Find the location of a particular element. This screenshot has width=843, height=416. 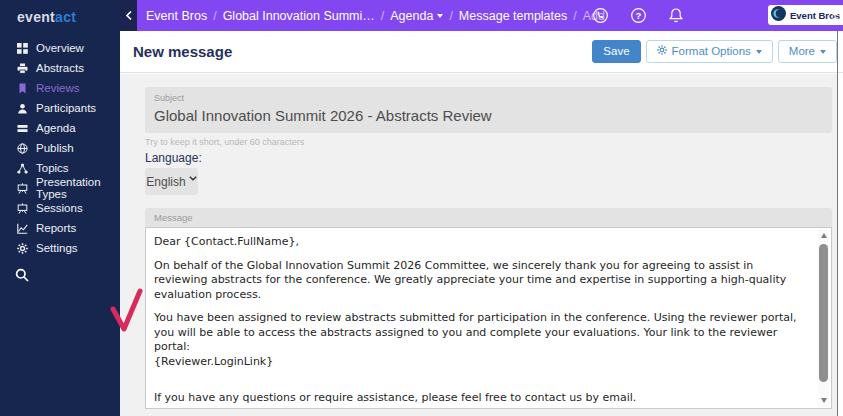

subject-label: Subject is located at coordinates (488, 95).